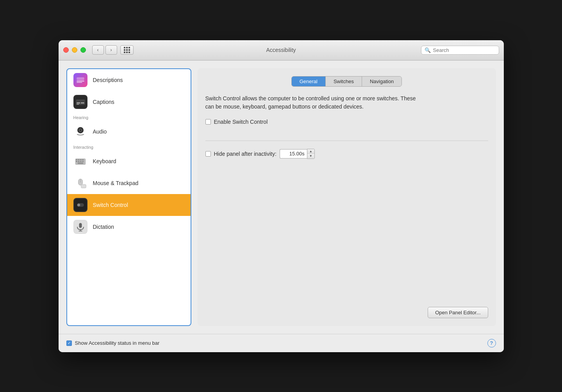  What do you see at coordinates (80, 80) in the screenshot?
I see `descriptions-icon` at bounding box center [80, 80].